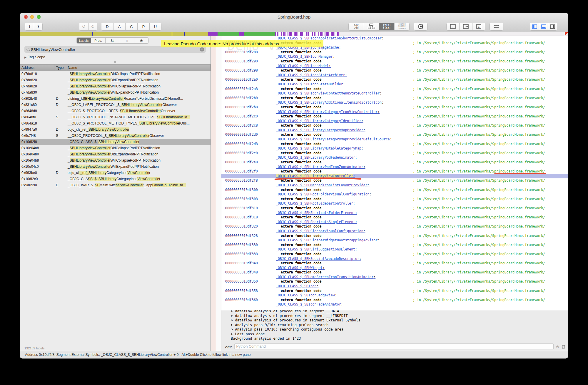  I want to click on code-address-line: 00000000010df2a0extern function code; in…, so click(395, 80).